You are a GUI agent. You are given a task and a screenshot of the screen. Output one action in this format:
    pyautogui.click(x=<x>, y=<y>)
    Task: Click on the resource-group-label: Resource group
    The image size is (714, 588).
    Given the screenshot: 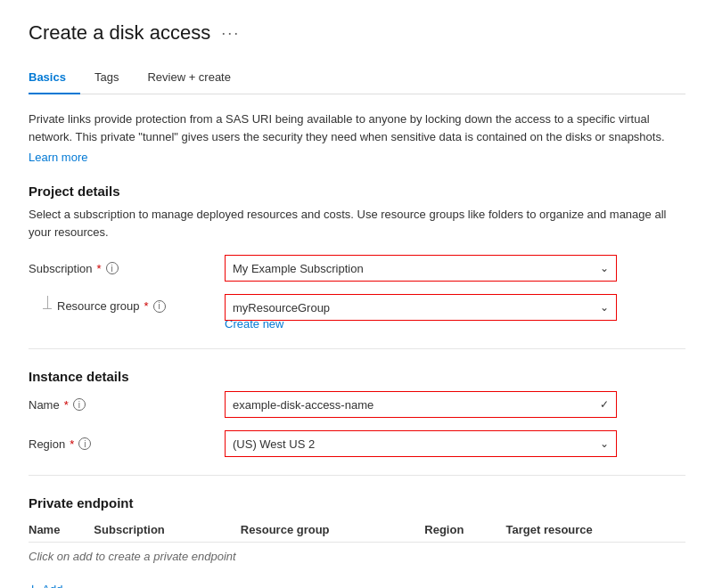 What is the action you would take?
    pyautogui.click(x=98, y=306)
    